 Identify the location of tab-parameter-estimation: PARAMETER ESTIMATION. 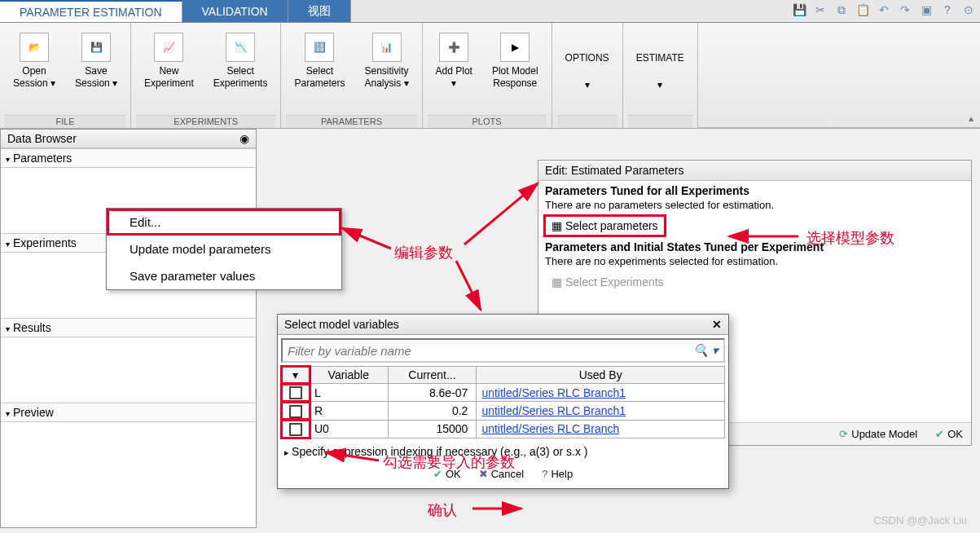
(91, 11).